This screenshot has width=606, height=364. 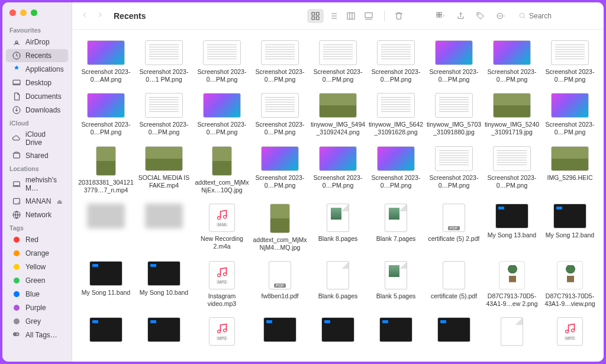 I want to click on file-item: SOCIAL MEDIA IS FAKE.mp4, so click(x=164, y=173).